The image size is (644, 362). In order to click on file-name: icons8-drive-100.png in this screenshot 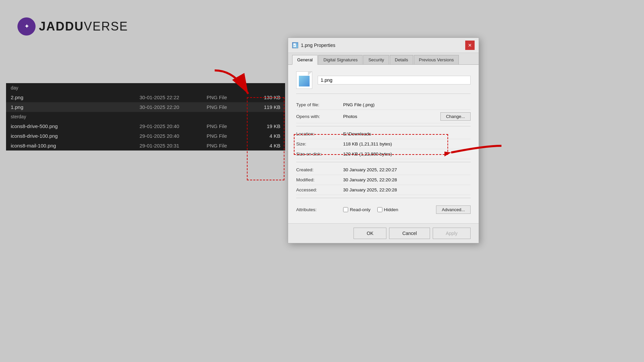, I will do `click(75, 136)`.